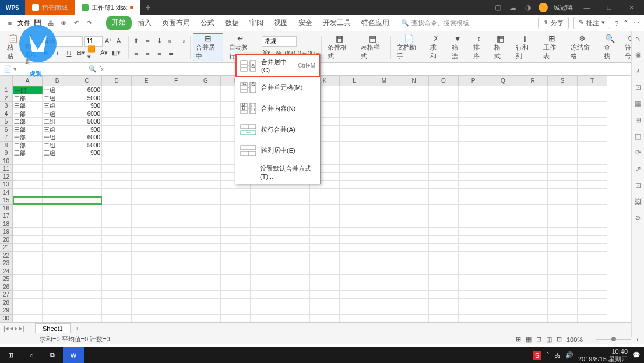 This screenshot has width=644, height=363. What do you see at coordinates (6, 232) in the screenshot?
I see `row-header-19: 19` at bounding box center [6, 232].